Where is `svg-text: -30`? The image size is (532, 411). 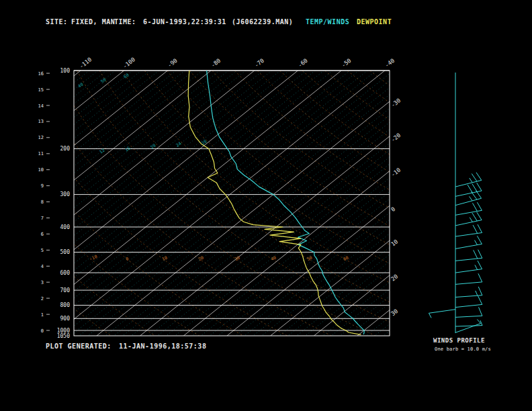
svg-text: -30 is located at coordinates (396, 102).